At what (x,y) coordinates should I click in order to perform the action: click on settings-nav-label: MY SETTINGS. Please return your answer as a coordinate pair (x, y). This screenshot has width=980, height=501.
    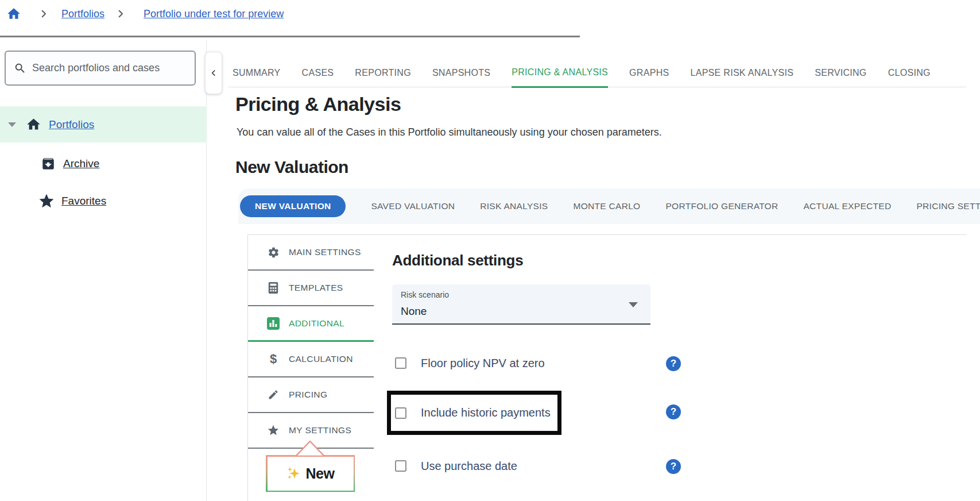
    Looking at the image, I should click on (320, 430).